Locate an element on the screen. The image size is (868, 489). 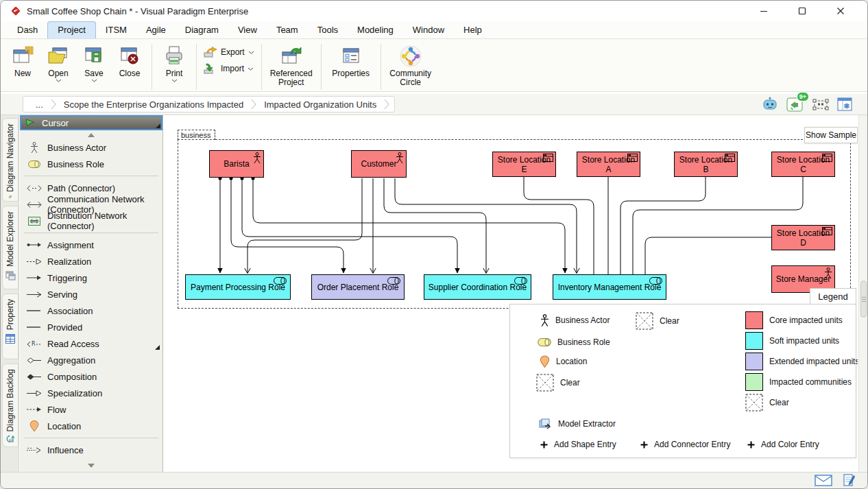
menu-modeling: Modeling is located at coordinates (376, 30).